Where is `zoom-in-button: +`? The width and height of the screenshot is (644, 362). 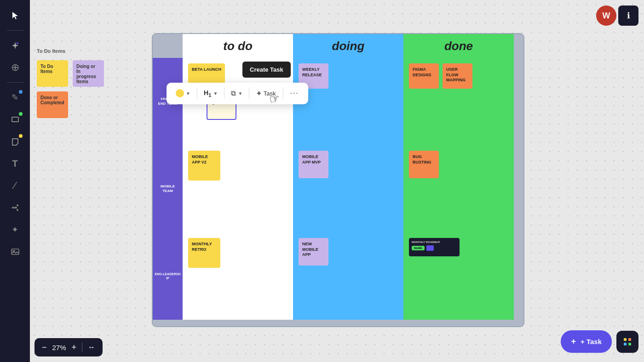
zoom-in-button: + is located at coordinates (75, 347).